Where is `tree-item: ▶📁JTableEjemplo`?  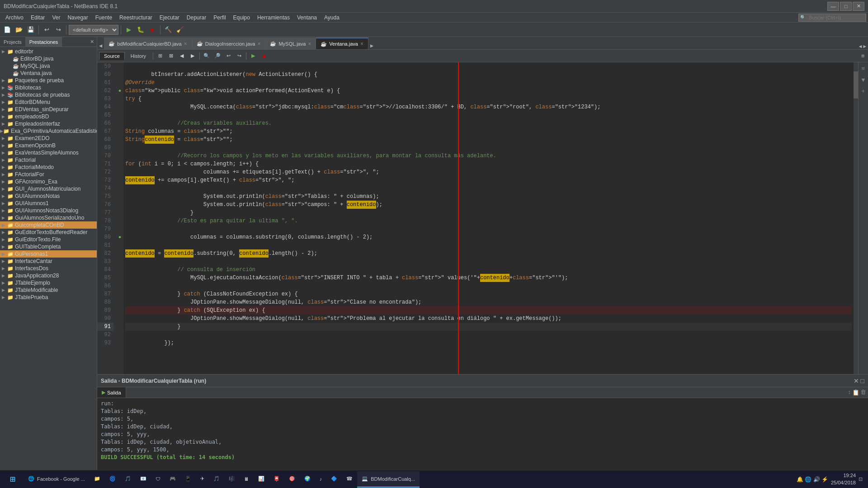
tree-item: ▶📁JTableEjemplo is located at coordinates (48, 283).